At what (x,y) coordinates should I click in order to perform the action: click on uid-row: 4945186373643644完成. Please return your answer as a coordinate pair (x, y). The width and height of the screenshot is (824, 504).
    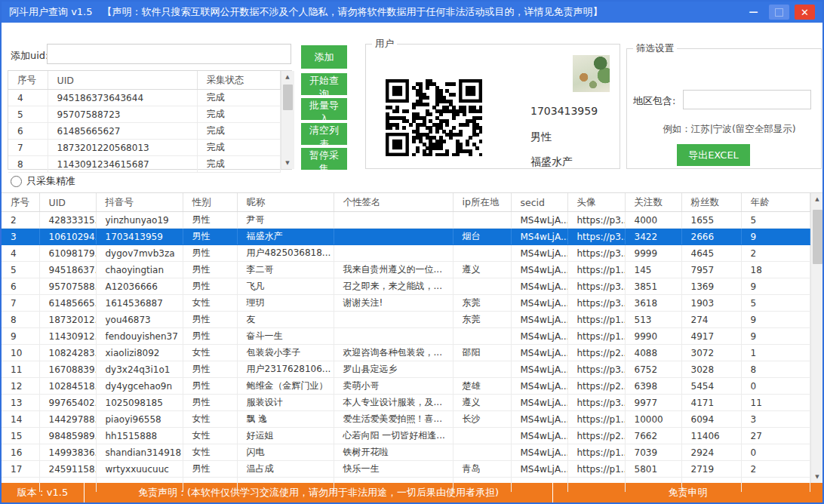
    Looking at the image, I should click on (144, 98).